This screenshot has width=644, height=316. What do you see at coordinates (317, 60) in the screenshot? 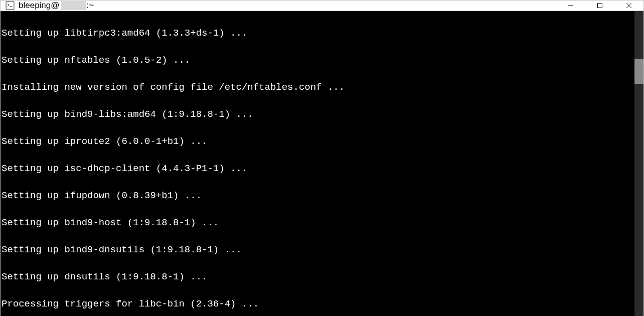
I see `output-line: Setting up nftables (1.0.5-2) ...` at bounding box center [317, 60].